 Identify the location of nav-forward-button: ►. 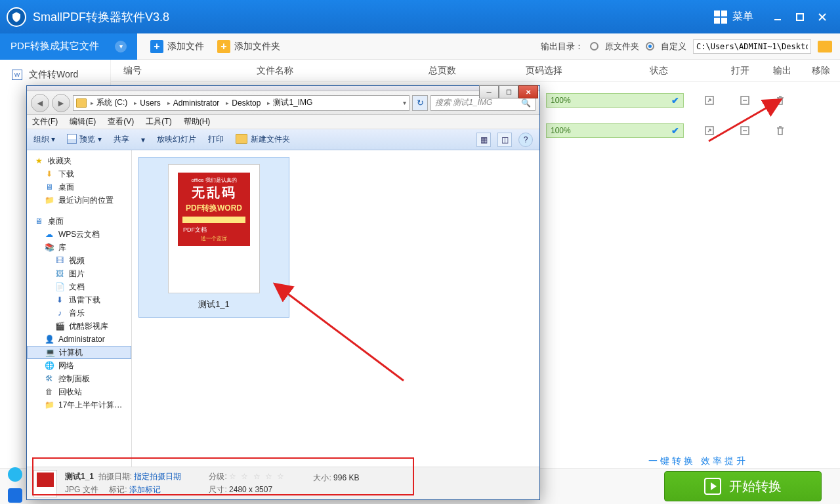
(61, 103).